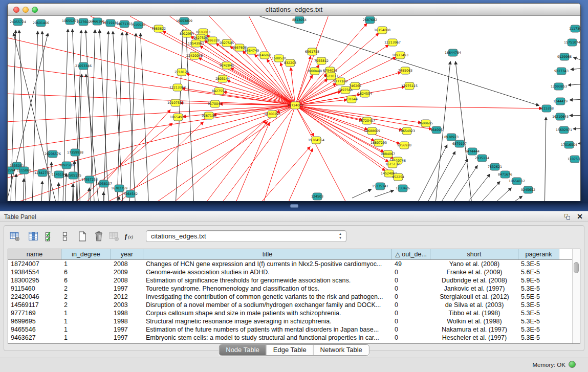 The width and height of the screenshot is (588, 372). Describe the element at coordinates (528, 190) in the screenshot. I see `graph-node: 9245652` at that location.